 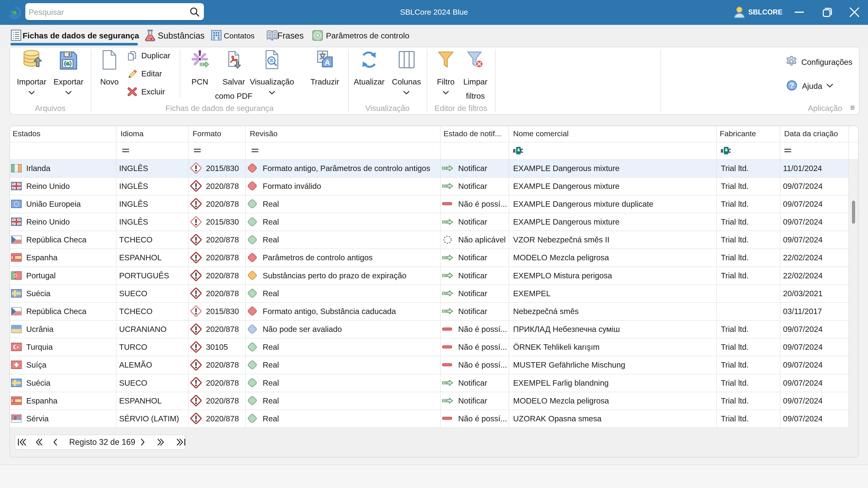 What do you see at coordinates (328, 62) in the screenshot?
I see `svg-text: A` at bounding box center [328, 62].